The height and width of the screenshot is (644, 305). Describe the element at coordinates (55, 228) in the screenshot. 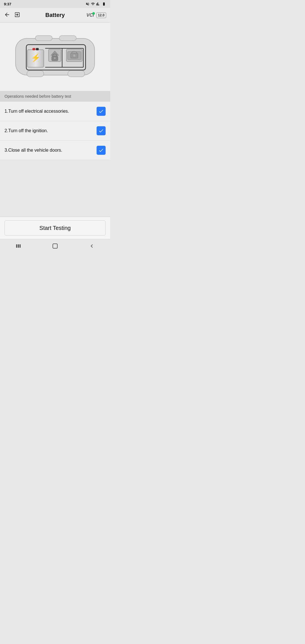

I see `start-button-container: Start Testing` at that location.